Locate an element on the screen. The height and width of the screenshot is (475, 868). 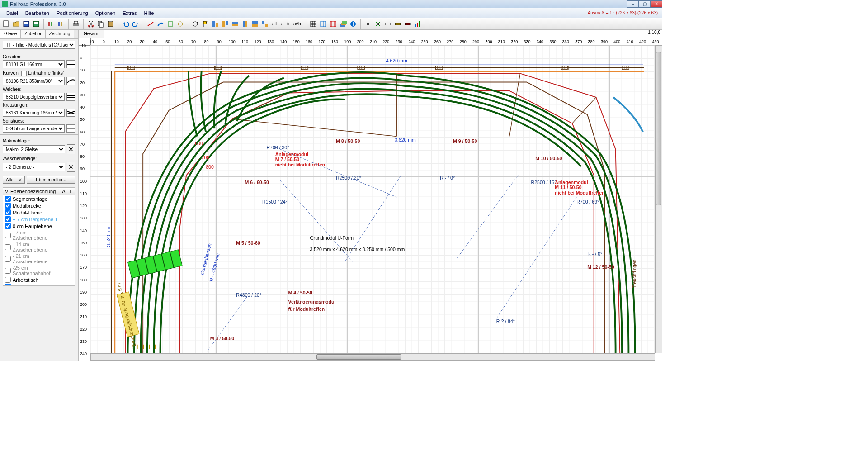
layer-row: Arbeitstisch is located at coordinates (39, 280).